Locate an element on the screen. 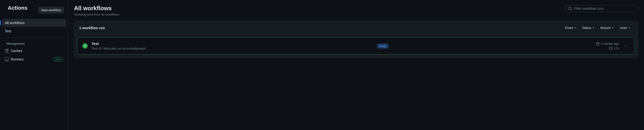 This screenshot has height=130, width=644. runs-count: 1 workflow run is located at coordinates (92, 28).